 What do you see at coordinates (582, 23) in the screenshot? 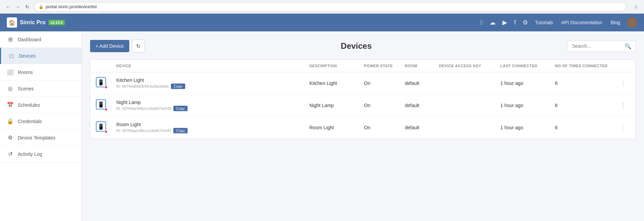
I see `api-doc-link: API Documentation` at bounding box center [582, 23].